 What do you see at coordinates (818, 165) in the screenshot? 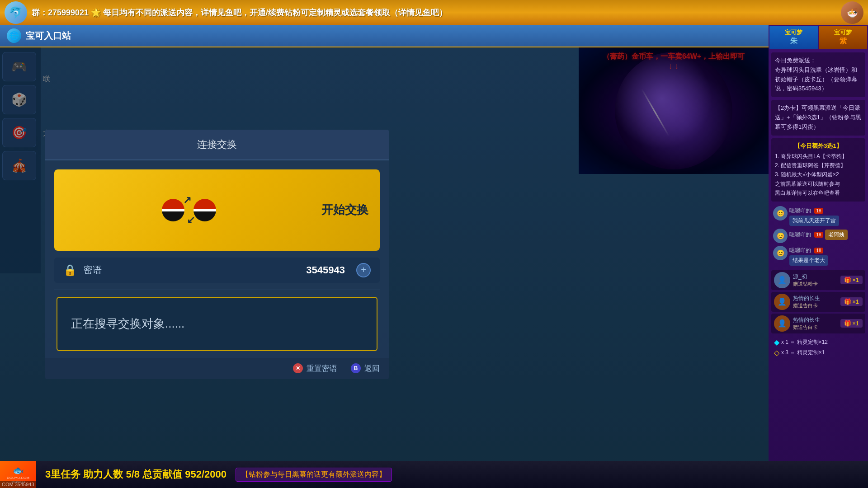
I see `extra-item-2: 2. 配信贵重球阿爸【芹费德】` at bounding box center [818, 165].